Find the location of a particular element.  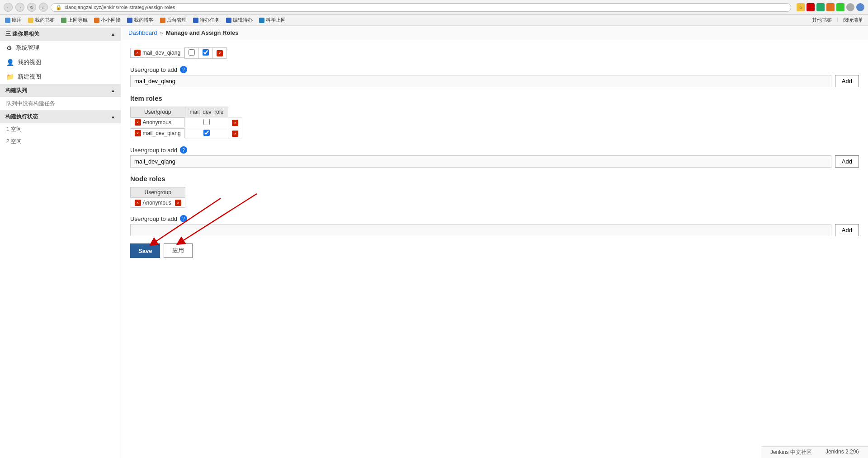

delete-partial-icon: × is located at coordinates (137, 53).